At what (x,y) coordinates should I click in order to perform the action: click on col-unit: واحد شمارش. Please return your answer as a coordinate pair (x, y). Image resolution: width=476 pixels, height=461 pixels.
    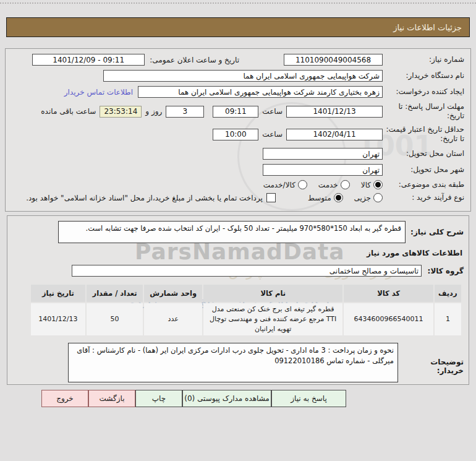
    Looking at the image, I should click on (173, 293).